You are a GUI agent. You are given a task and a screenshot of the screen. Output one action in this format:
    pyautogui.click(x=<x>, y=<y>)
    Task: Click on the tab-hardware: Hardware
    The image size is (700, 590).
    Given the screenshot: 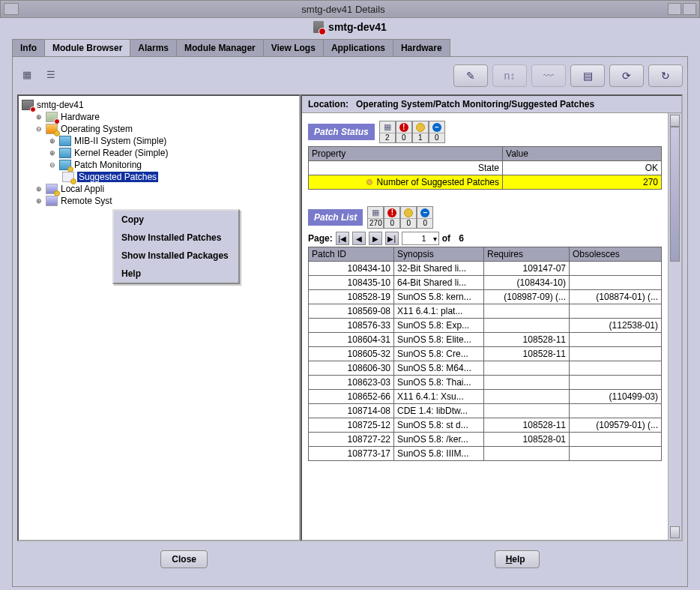 What is the action you would take?
    pyautogui.click(x=422, y=48)
    